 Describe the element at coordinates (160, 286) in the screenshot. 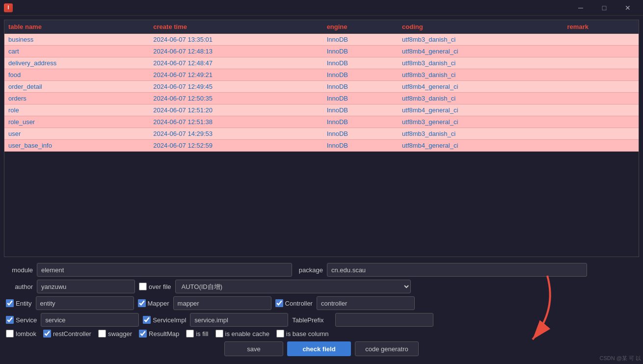

I see `over-file-label: over file` at that location.